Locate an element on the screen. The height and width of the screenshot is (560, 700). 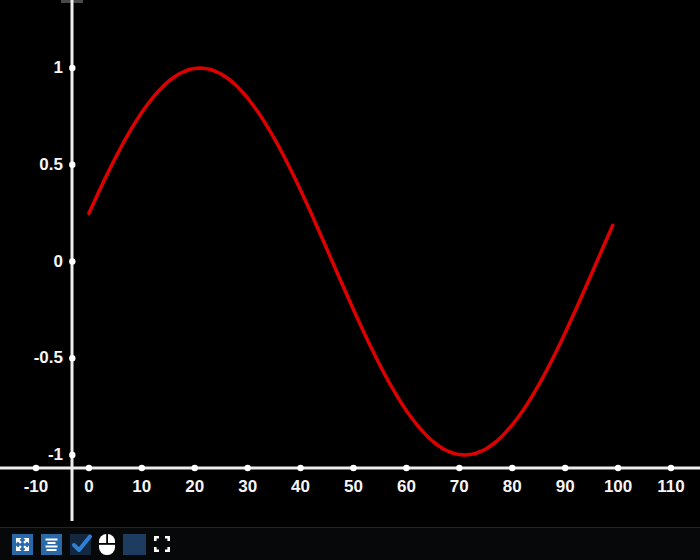
x-tick-label: 90 is located at coordinates (566, 487).